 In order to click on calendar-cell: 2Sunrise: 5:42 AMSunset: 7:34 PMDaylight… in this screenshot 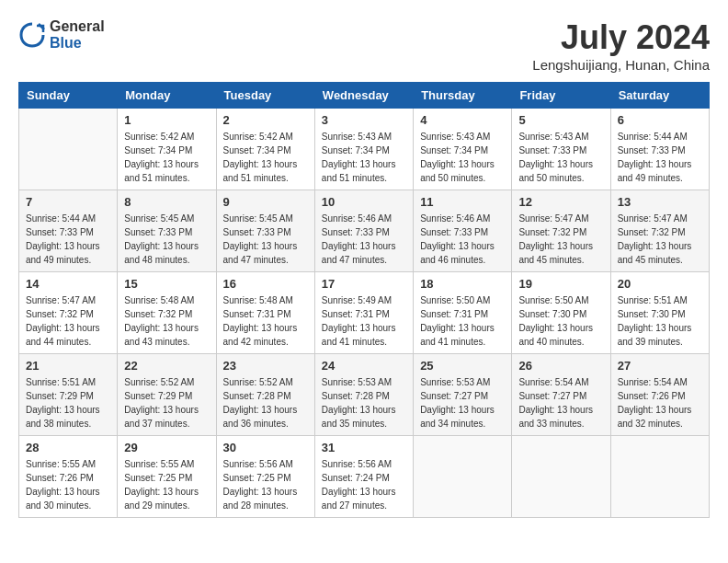, I will do `click(265, 149)`.